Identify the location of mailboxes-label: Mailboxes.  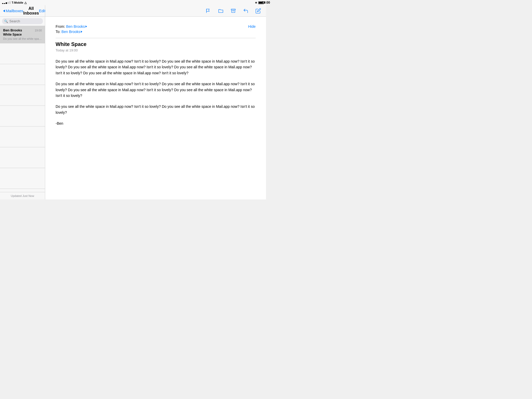
(15, 11).